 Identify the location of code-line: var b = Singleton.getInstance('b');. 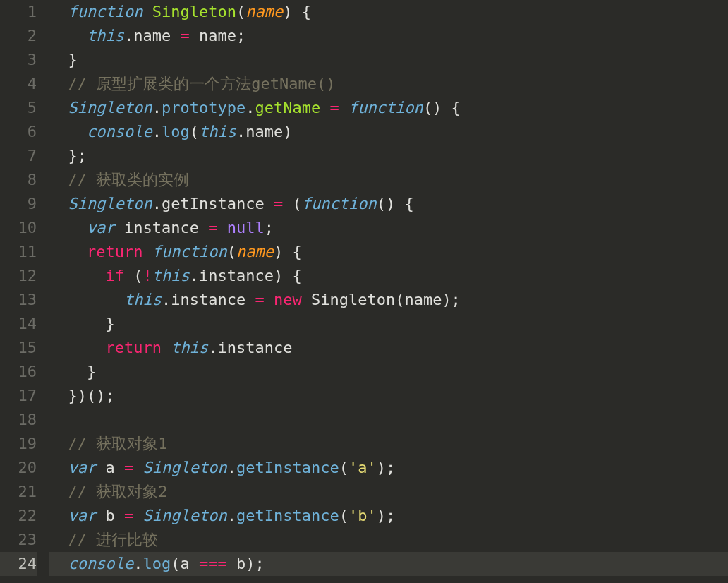
(389, 516).